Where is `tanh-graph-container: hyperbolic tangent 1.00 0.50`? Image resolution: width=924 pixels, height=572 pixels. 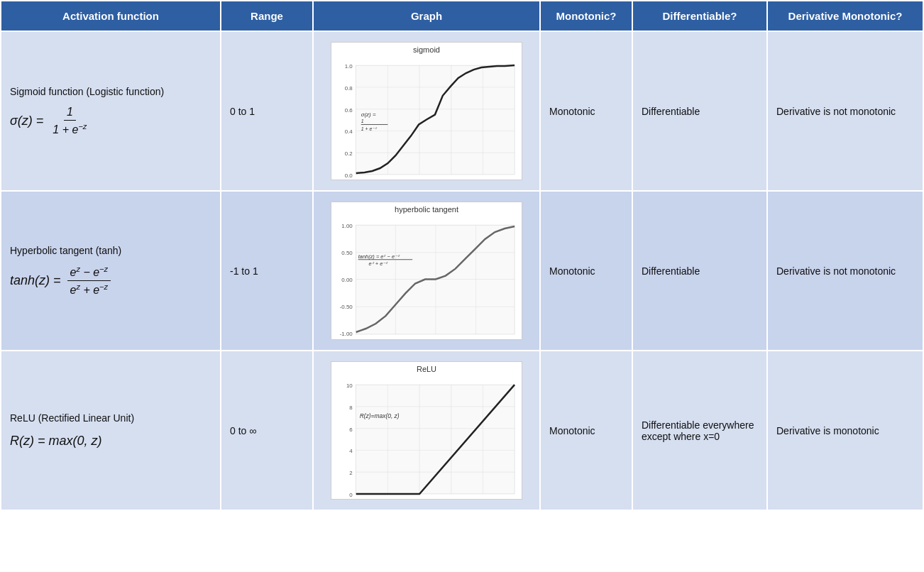 tanh-graph-container: hyperbolic tangent 1.00 0.50 is located at coordinates (427, 271).